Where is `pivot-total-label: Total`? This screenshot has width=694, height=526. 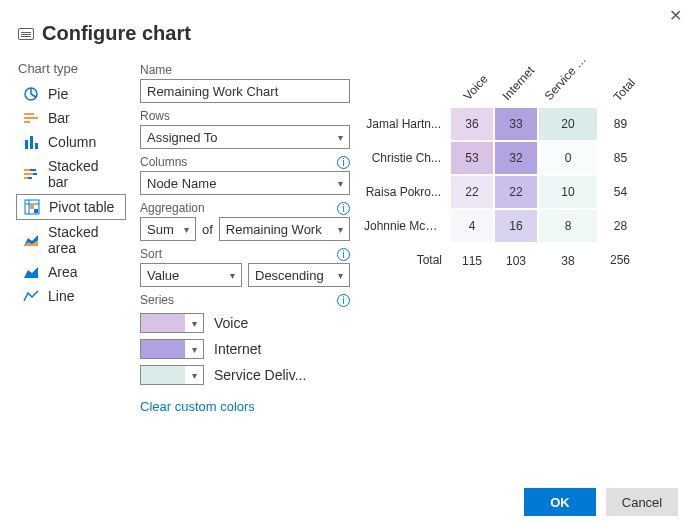 pivot-total-label: Total is located at coordinates (407, 260).